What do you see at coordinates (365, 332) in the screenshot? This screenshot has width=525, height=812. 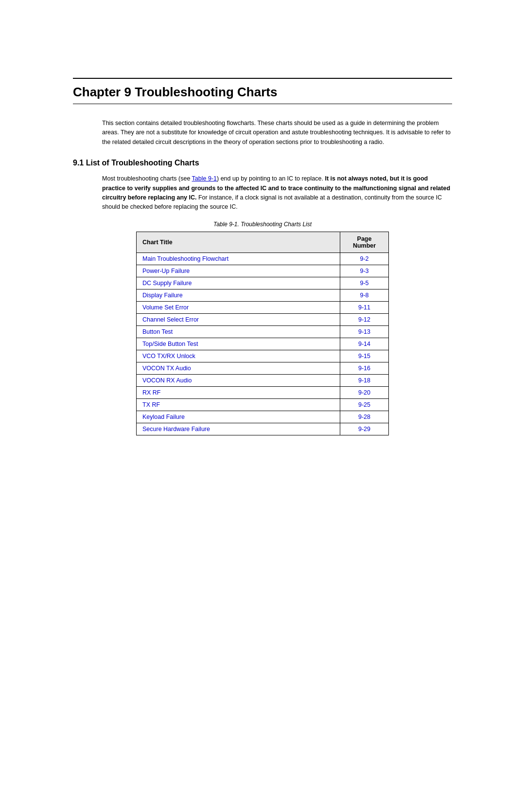 I see `page-num-cell: 9-13` at bounding box center [365, 332].